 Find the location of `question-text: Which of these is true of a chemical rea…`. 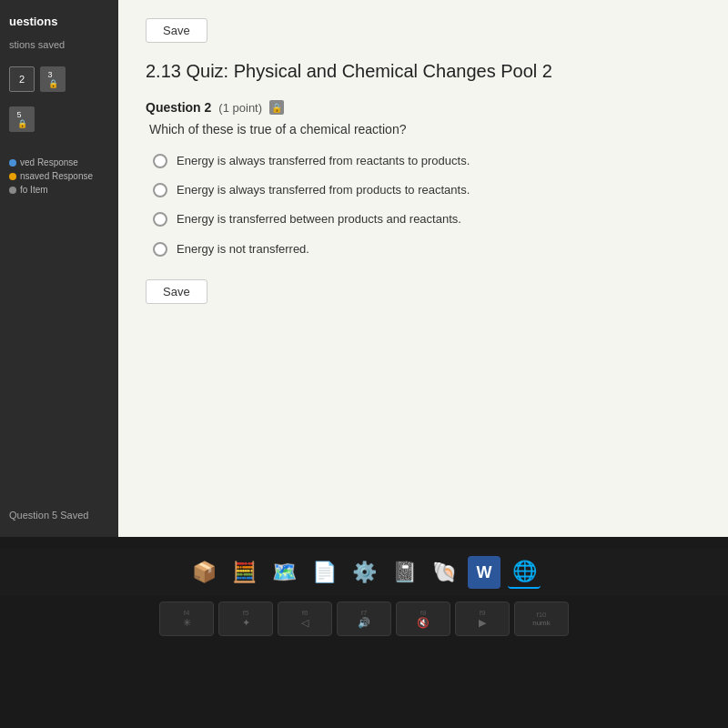

question-text: Which of these is true of a chemical rea… is located at coordinates (423, 129).